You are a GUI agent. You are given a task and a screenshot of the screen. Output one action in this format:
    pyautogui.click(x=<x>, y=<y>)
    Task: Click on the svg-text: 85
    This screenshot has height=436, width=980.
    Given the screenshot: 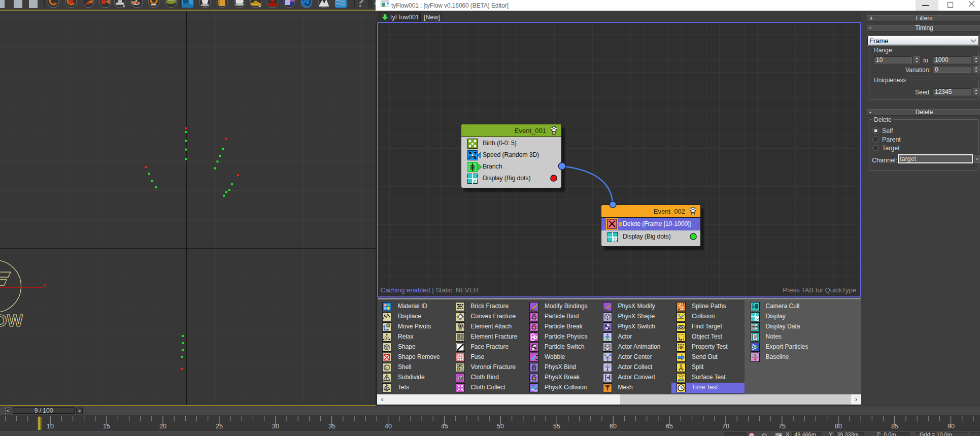 What is the action you would take?
    pyautogui.click(x=895, y=426)
    